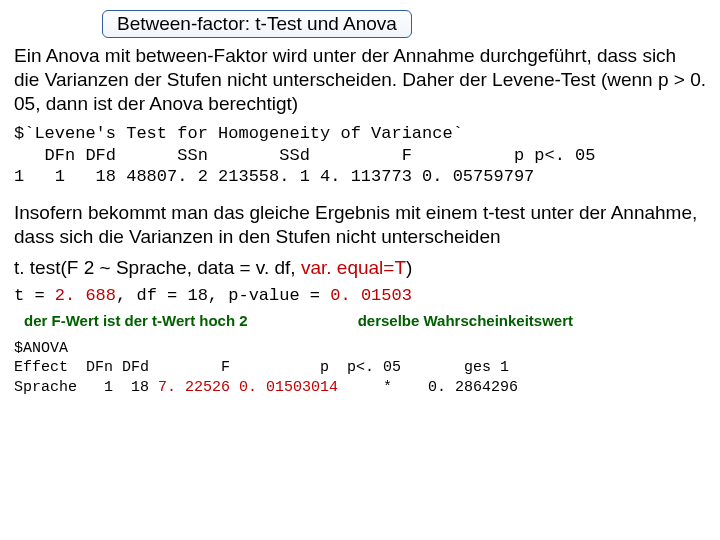  Describe the element at coordinates (354, 268) in the screenshot. I see `ttest-call-varequal: var. equal=T` at that location.